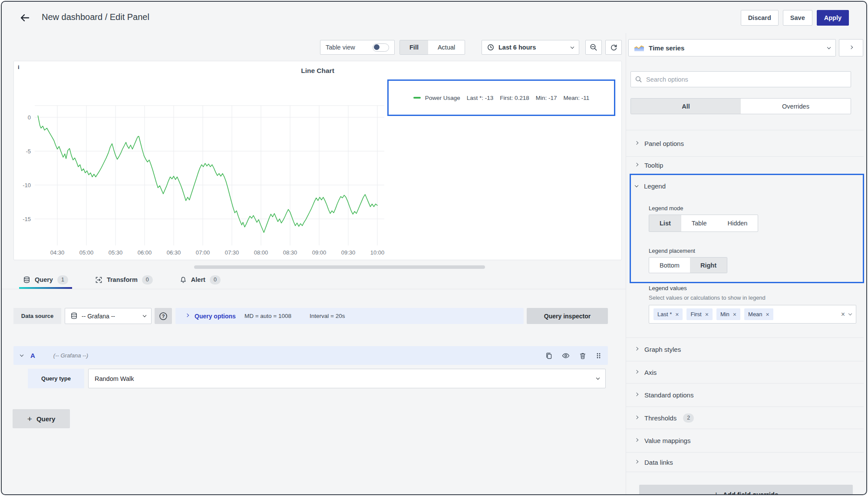 The height and width of the screenshot is (496, 868). I want to click on zoom-out-button, so click(594, 47).